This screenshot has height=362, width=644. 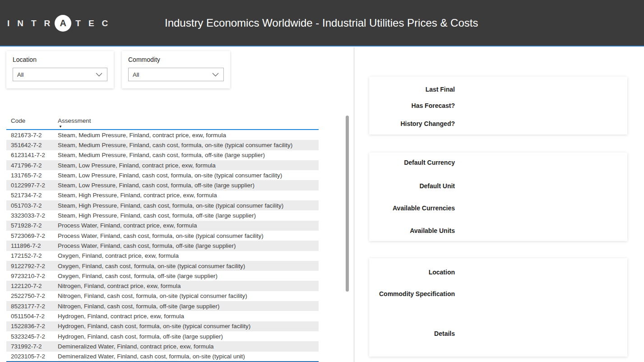 What do you see at coordinates (63, 23) in the screenshot?
I see `logo-circle-a: A` at bounding box center [63, 23].